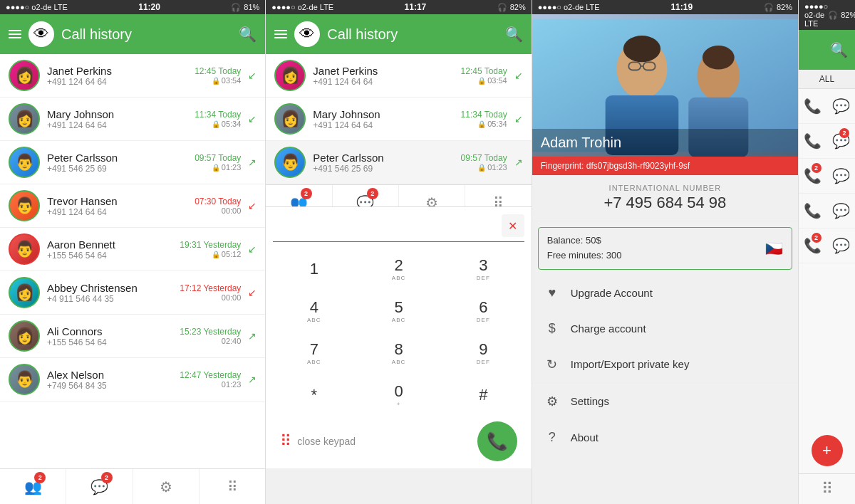 The image size is (855, 504). What do you see at coordinates (484, 167) in the screenshot?
I see `call-duration: 🔒 01:23` at bounding box center [484, 167].